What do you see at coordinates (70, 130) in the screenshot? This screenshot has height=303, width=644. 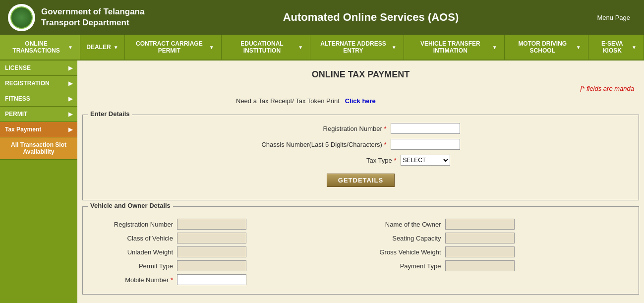 I see `sidebar-arrow-tax-payment: ▶` at bounding box center [70, 130].